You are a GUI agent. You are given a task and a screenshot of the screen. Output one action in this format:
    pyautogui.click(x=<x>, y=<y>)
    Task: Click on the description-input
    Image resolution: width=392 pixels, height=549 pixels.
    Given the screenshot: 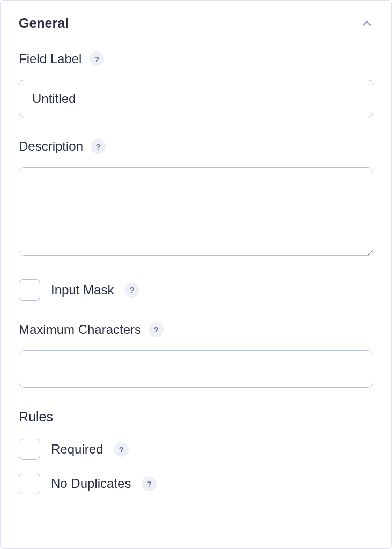 What is the action you would take?
    pyautogui.click(x=196, y=211)
    